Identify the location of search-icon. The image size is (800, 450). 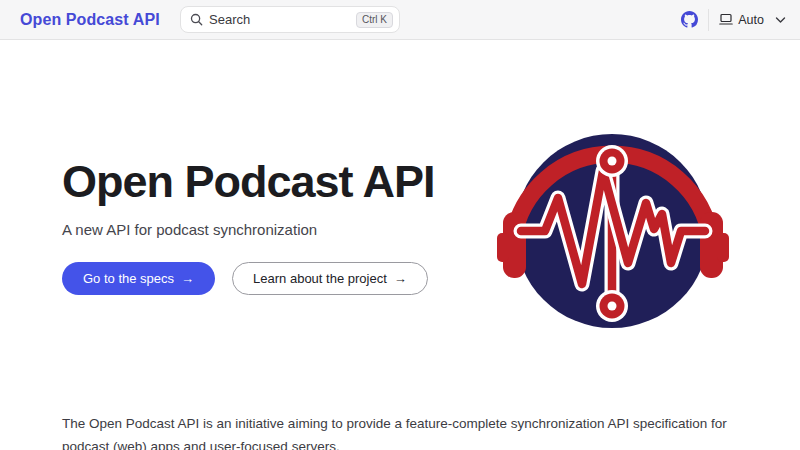
(196, 20).